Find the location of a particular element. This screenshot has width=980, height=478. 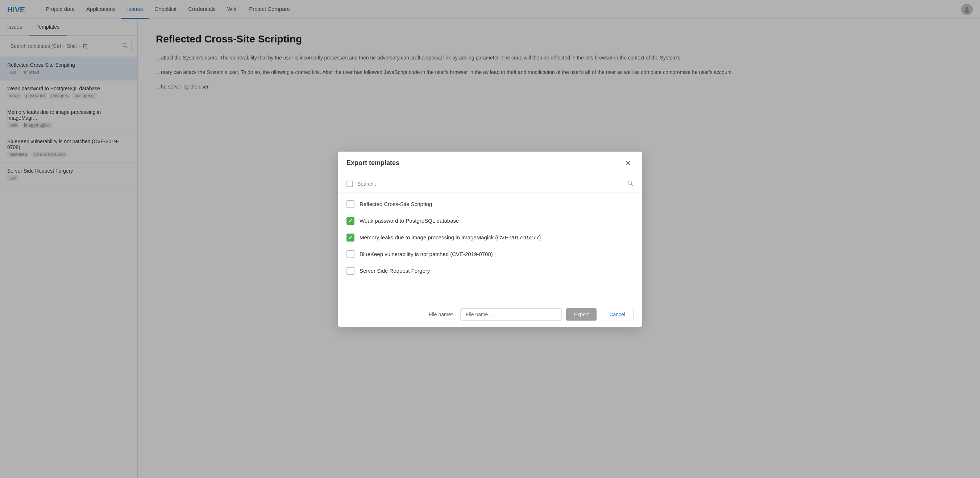

modal-title: Export templates is located at coordinates (373, 163).